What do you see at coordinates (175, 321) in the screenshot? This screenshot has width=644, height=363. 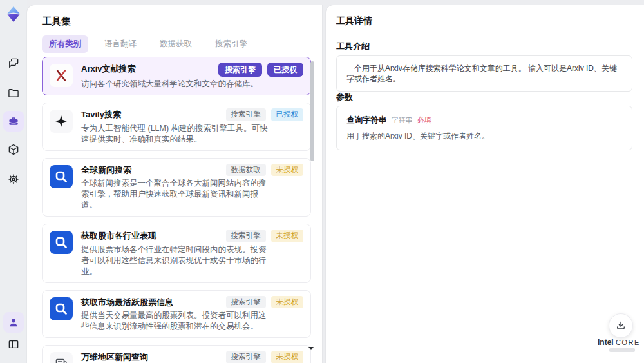 I see `tool-description: 提供当天交易量最高的股票列表。投资者可以利用这些信息来识别流动性强的股票和潜在的…` at bounding box center [175, 321].